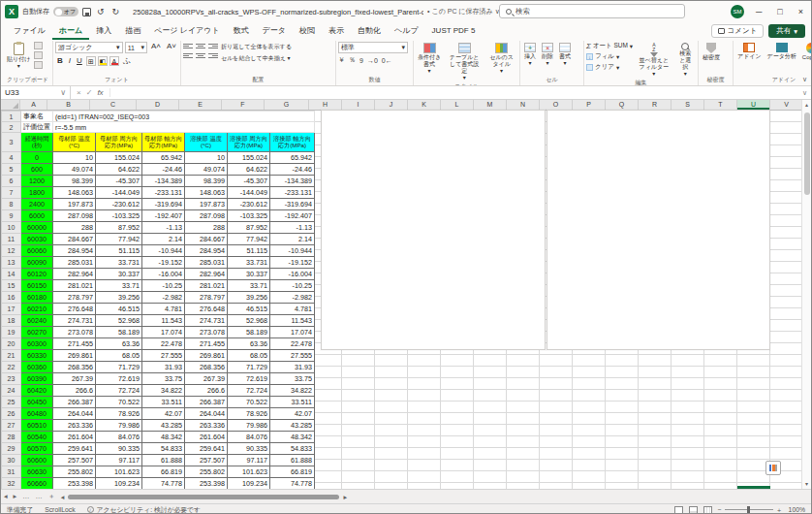  What do you see at coordinates (75, 379) in the screenshot?
I see `data-cell: 267.39` at bounding box center [75, 379].